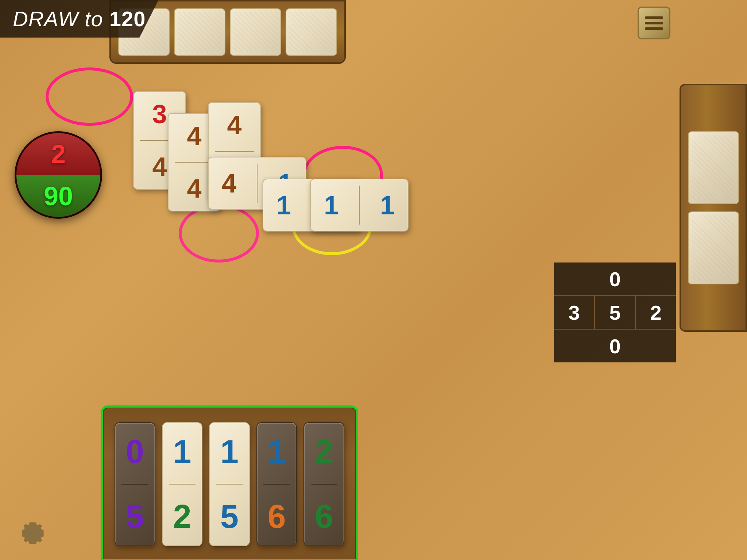 The image size is (747, 560). I want to click on player-tile-3: 1 5, so click(229, 484).